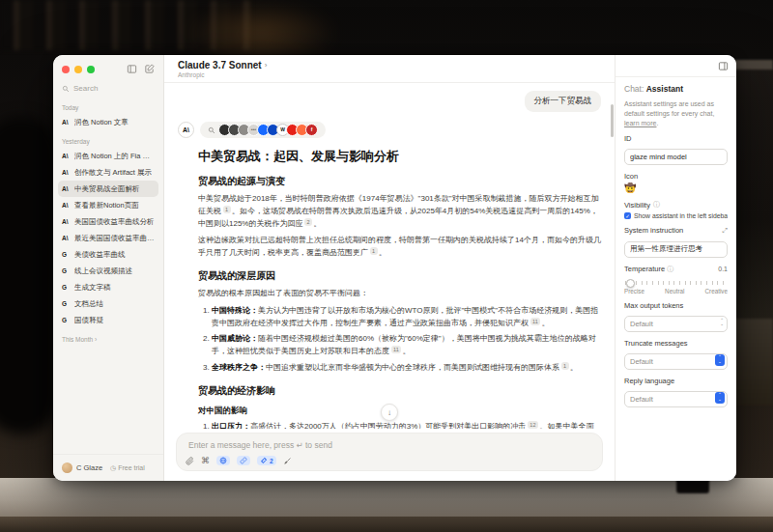 The height and width of the screenshot is (532, 773). Describe the element at coordinates (68, 467) in the screenshot. I see `user-avatar` at that location.